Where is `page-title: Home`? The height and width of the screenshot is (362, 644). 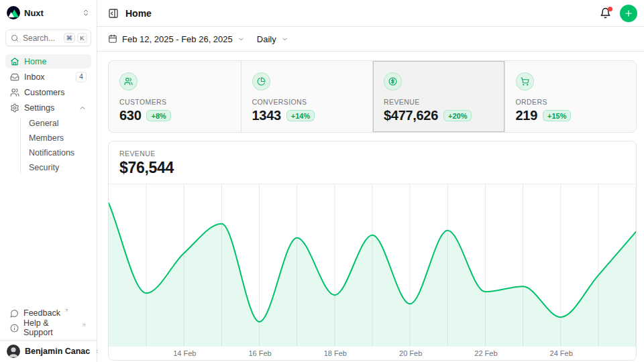 page-title: Home is located at coordinates (138, 13).